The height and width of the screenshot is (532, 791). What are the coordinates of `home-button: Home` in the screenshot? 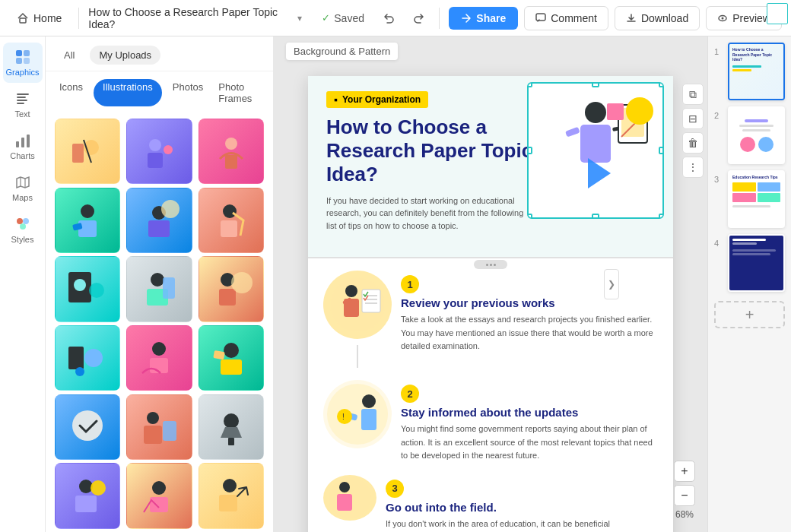 It's located at (40, 18).